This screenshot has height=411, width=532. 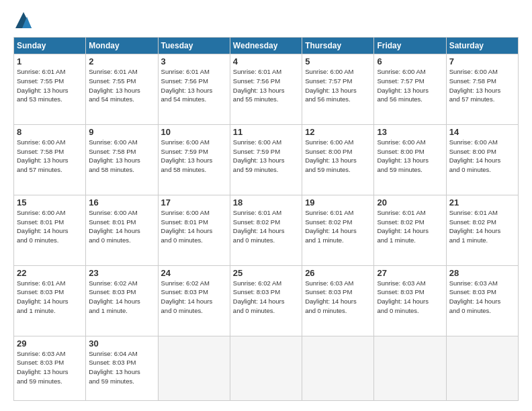 What do you see at coordinates (482, 62) in the screenshot?
I see `day-number: 7` at bounding box center [482, 62].